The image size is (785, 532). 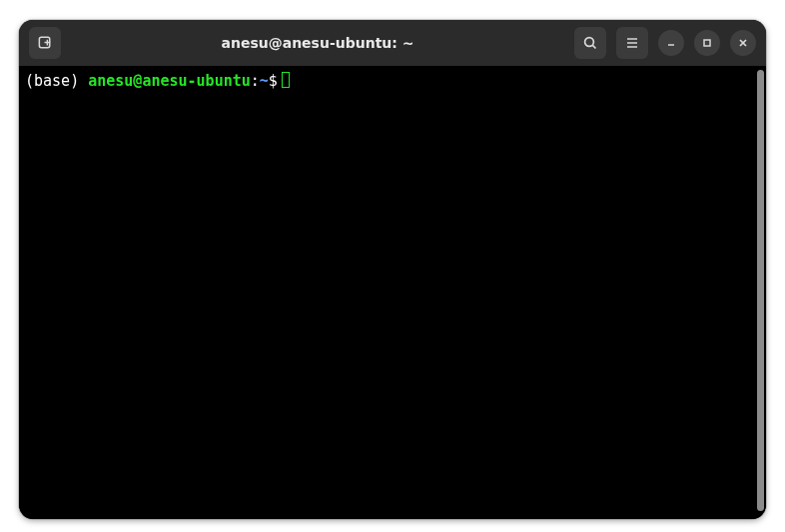 What do you see at coordinates (45, 43) in the screenshot?
I see `new-tab-button` at bounding box center [45, 43].